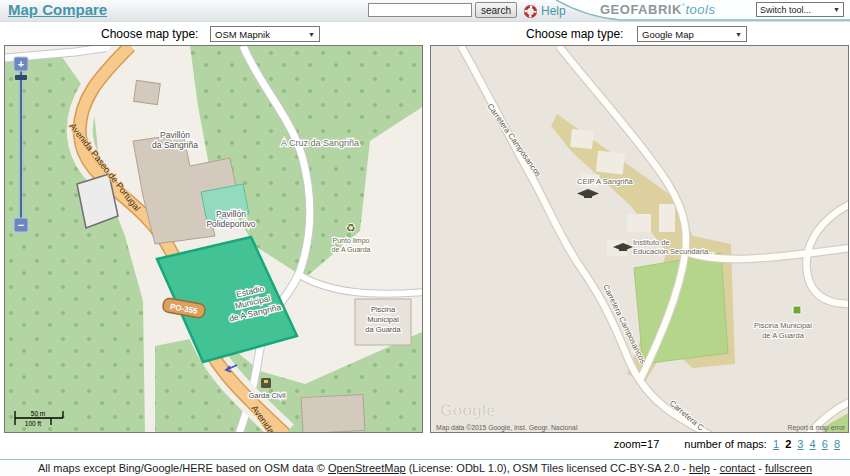 The width and height of the screenshot is (850, 476). Describe the element at coordinates (175, 145) in the screenshot. I see `pavillon-sangrina-label: da Sangriña` at that location.